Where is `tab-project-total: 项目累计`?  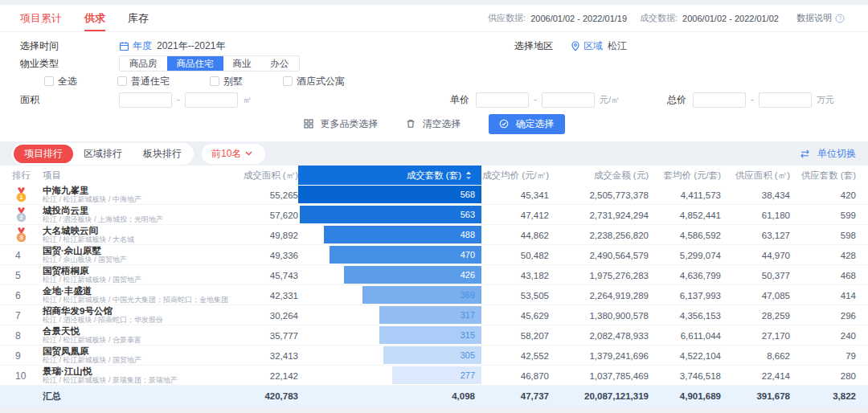 tab-project-total: 项目累计 is located at coordinates (41, 18).